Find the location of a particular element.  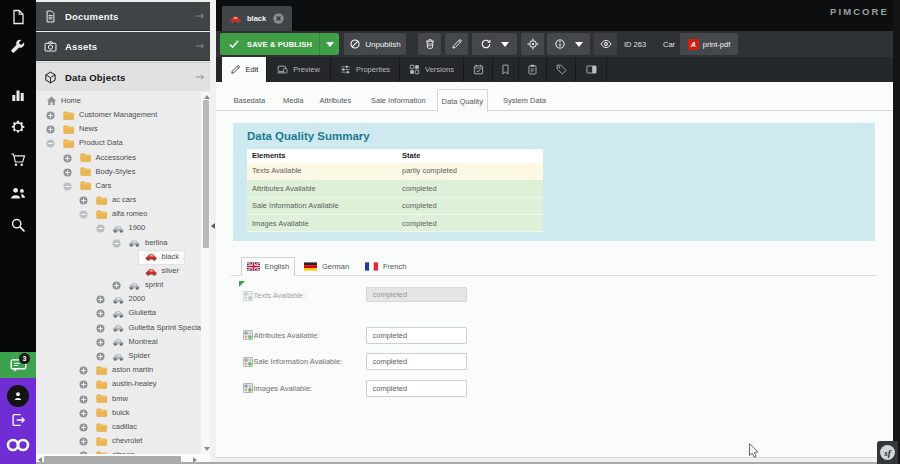

editor-tab-preview: Preview is located at coordinates (299, 70).